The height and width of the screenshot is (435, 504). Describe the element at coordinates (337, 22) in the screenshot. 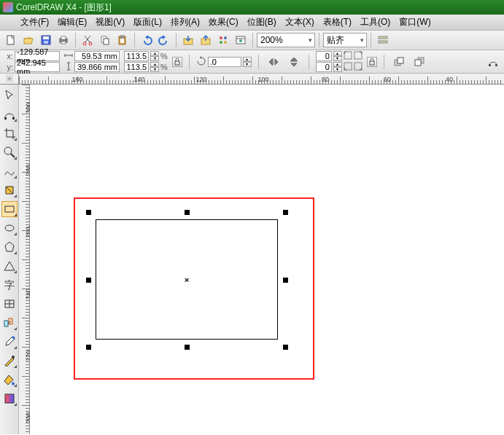

I see `menu-table: 表格(T)` at that location.